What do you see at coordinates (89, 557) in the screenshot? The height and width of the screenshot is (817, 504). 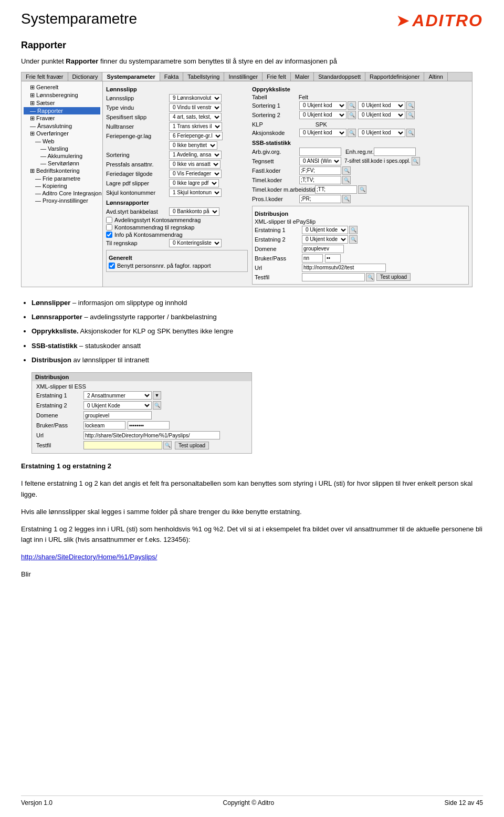 I see `url-example-link: http://share/SiteDirectory/Home/%1/Paysl…` at bounding box center [89, 557].